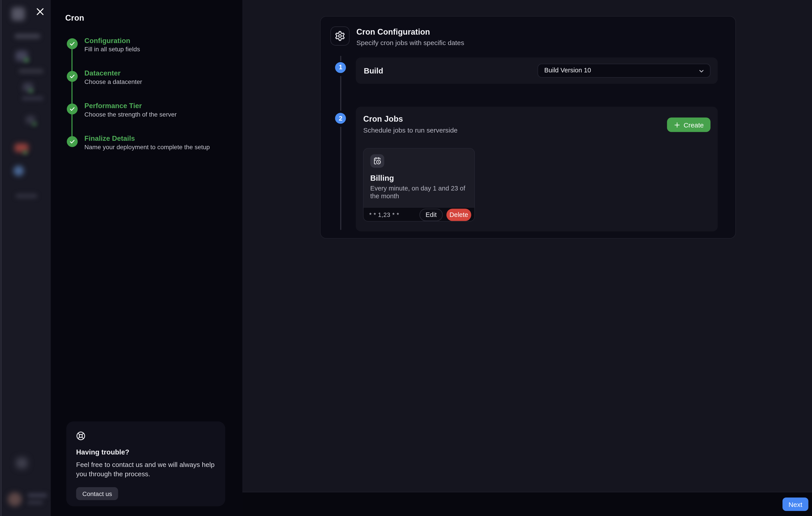 Image resolution: width=812 pixels, height=516 pixels. What do you see at coordinates (103, 73) in the screenshot?
I see `step-title: Datacenter` at bounding box center [103, 73].